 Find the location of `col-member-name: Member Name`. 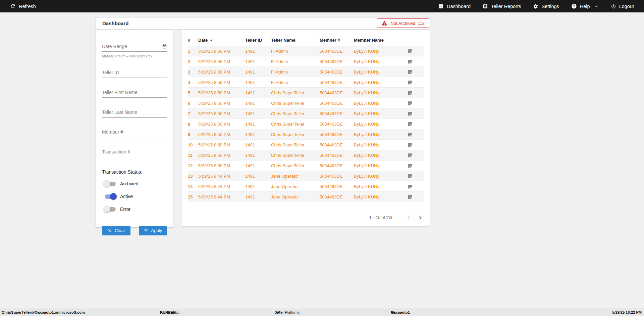

col-member-name: Member Name is located at coordinates (381, 40).